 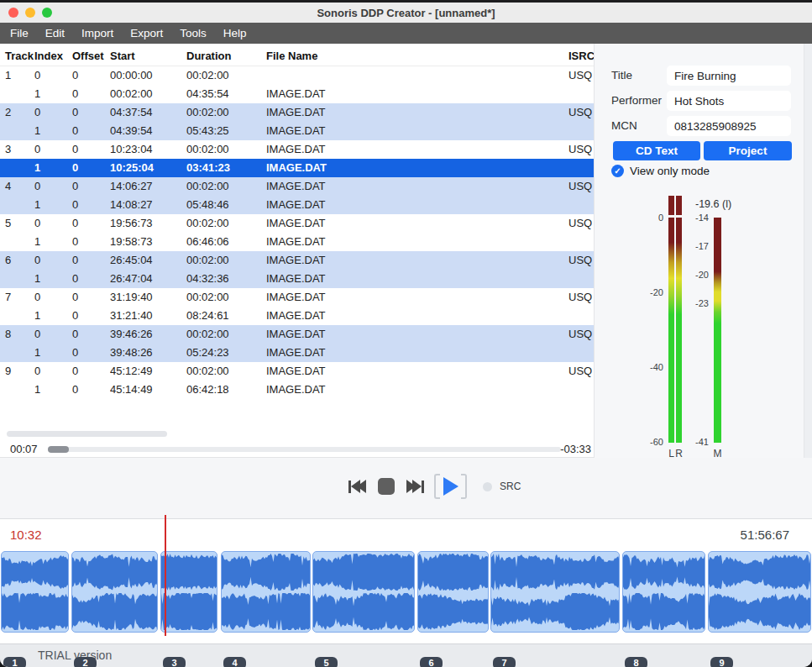 I want to click on cell-file, so click(x=417, y=76).